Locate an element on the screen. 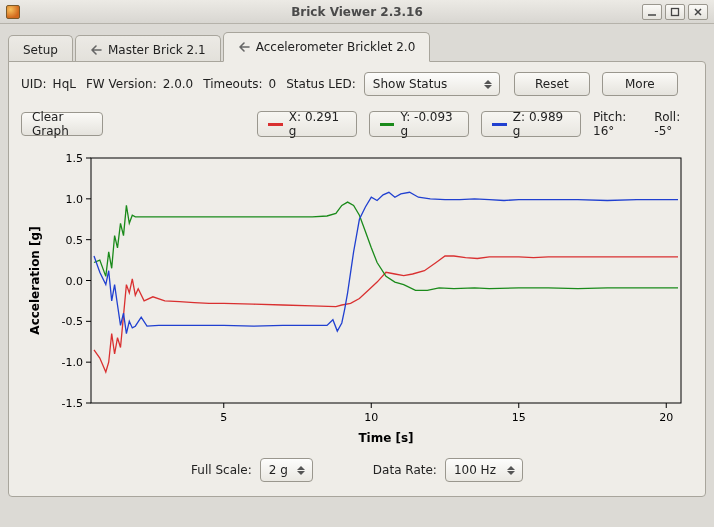  status-led-select: Show Status is located at coordinates (432, 84).